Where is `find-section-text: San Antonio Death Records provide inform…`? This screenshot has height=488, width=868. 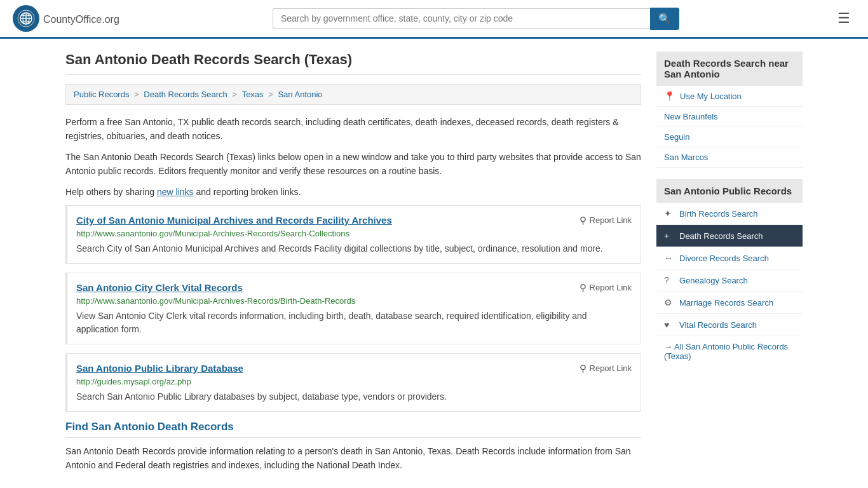 find-section-text: San Antonio Death Records provide inform… is located at coordinates (353, 459).